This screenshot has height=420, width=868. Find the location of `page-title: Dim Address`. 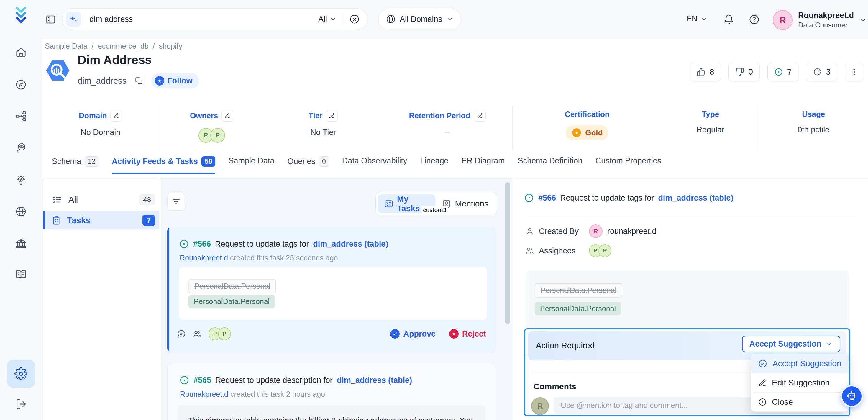

page-title: Dim Address is located at coordinates (115, 60).